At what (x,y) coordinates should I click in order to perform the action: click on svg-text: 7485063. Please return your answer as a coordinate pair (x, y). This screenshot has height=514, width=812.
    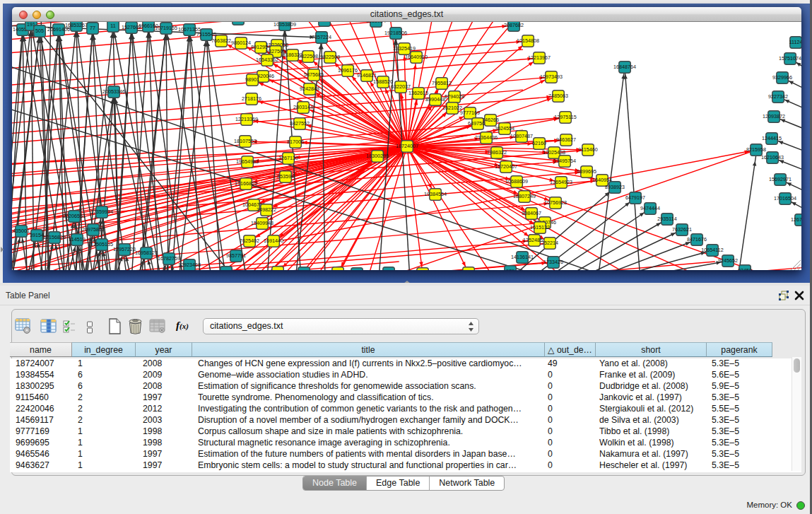
    Looking at the image, I should click on (558, 96).